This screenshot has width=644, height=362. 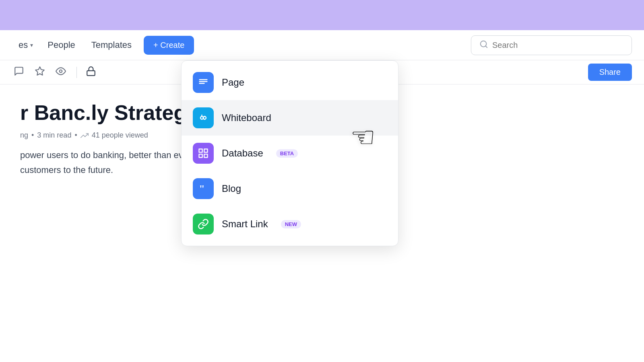 I want to click on meta-author: ng, so click(x=24, y=135).